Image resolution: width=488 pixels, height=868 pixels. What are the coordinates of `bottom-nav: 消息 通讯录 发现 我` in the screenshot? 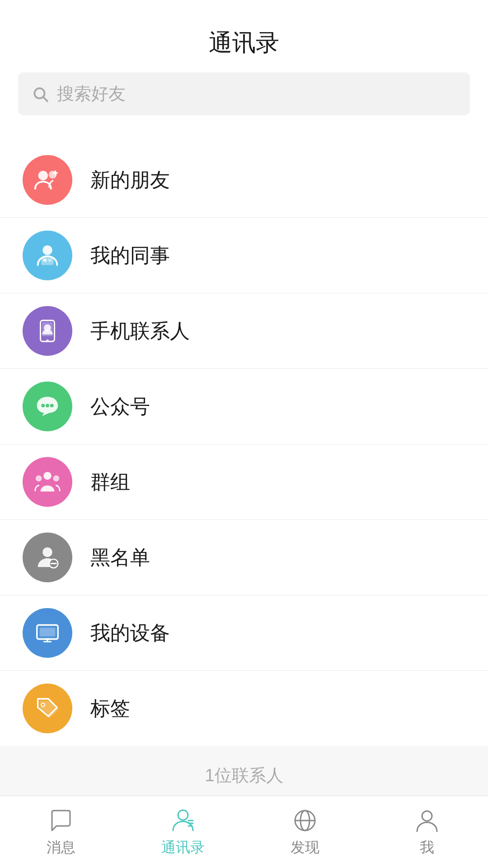 It's located at (244, 832).